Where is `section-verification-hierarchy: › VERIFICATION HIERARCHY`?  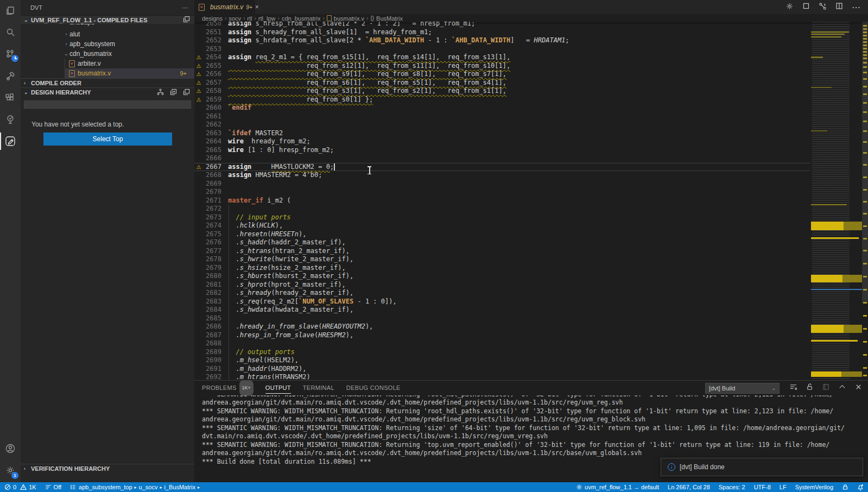
section-verification-hierarchy: › VERIFICATION HIERARCHY is located at coordinates (107, 468).